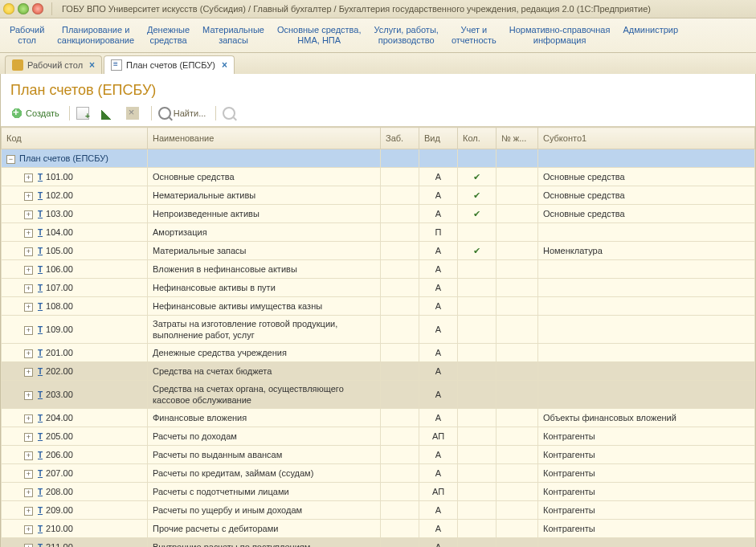 This screenshot has width=756, height=547. I want to click on table-row: +T207.00Расчеты по кредитам, займам (ссу…, so click(378, 474).